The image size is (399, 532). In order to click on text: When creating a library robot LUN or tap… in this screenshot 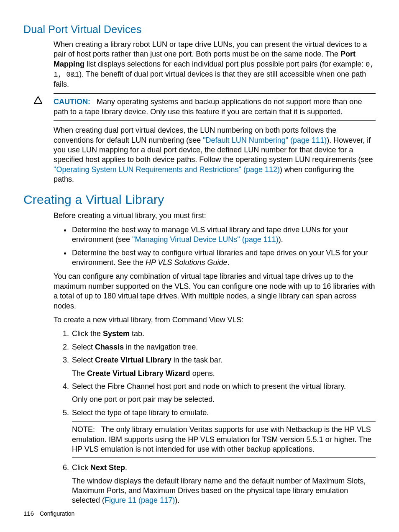, I will do `click(210, 49)`.